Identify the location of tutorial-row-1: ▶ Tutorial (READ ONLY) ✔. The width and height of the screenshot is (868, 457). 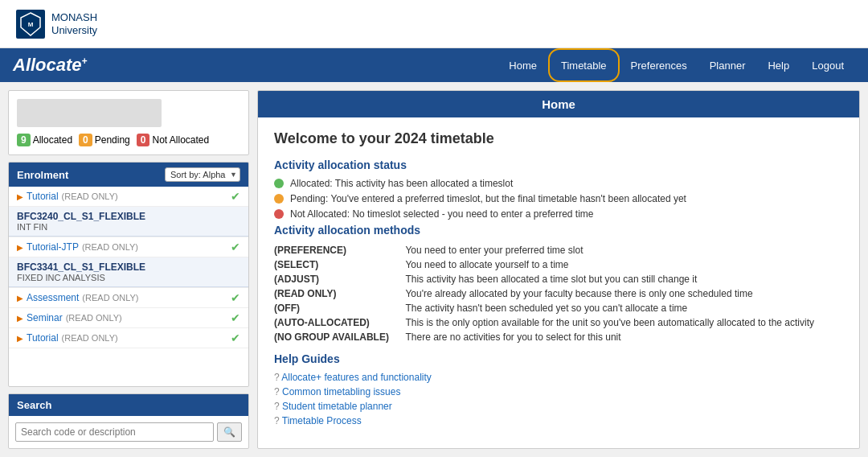
(129, 196).